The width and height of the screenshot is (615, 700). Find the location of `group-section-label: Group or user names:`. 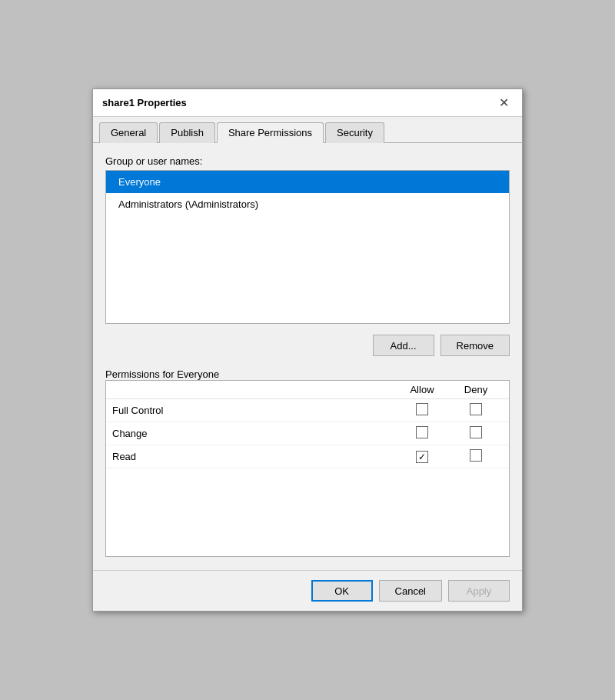

group-section-label: Group or user names: is located at coordinates (308, 162).